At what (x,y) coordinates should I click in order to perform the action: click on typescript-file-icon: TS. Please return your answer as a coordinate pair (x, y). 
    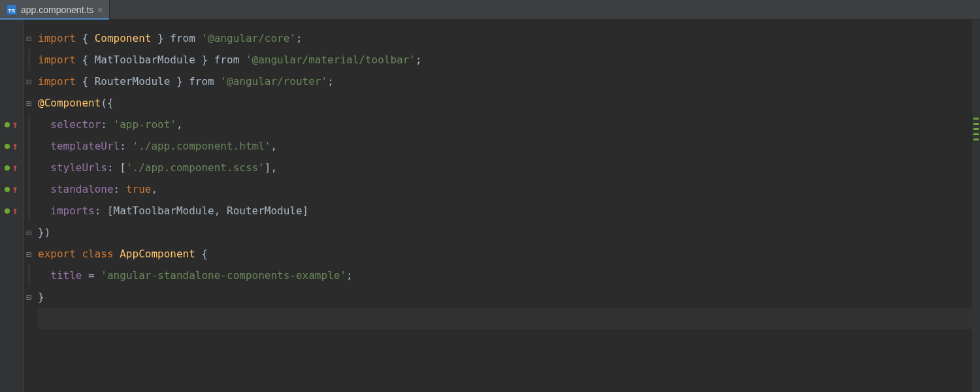
    Looking at the image, I should click on (12, 10).